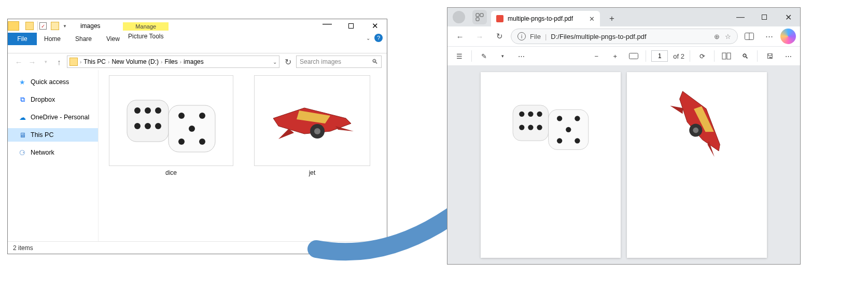  Describe the element at coordinates (22, 39) in the screenshot. I see `ribbon-file-tab: File` at that location.